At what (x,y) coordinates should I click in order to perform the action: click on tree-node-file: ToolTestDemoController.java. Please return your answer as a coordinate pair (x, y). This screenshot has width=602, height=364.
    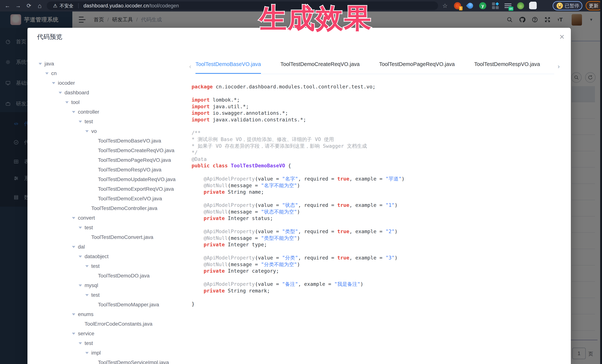
    Looking at the image, I should click on (108, 208).